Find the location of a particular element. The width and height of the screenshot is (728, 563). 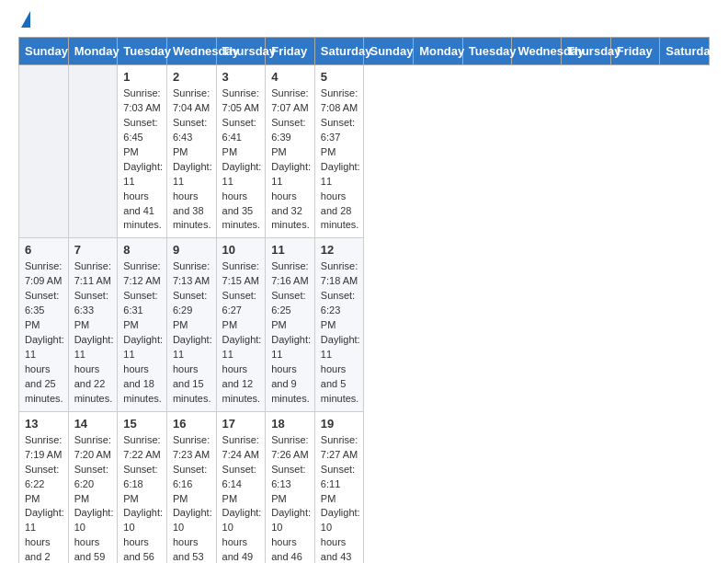

calendar-cell: 5Sunrise: 7:08 AM Sunset: 6:37 PM Daylig… is located at coordinates (339, 152).